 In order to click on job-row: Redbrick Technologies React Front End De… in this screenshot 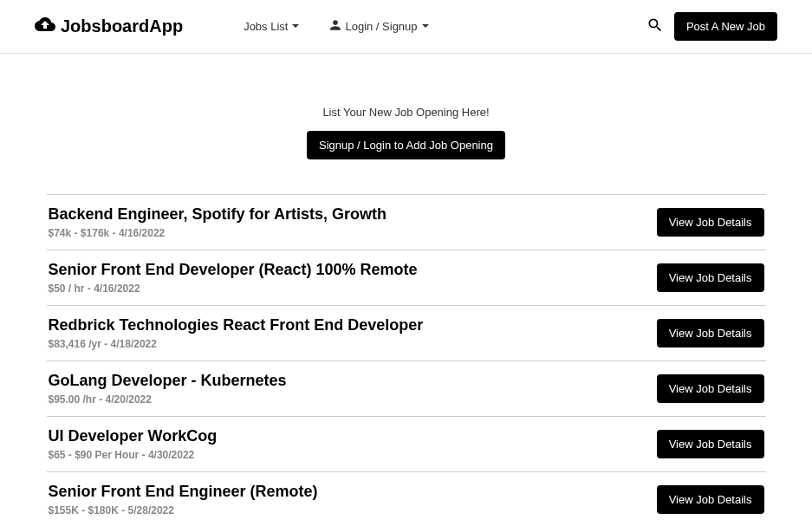, I will do `click(406, 333)`.